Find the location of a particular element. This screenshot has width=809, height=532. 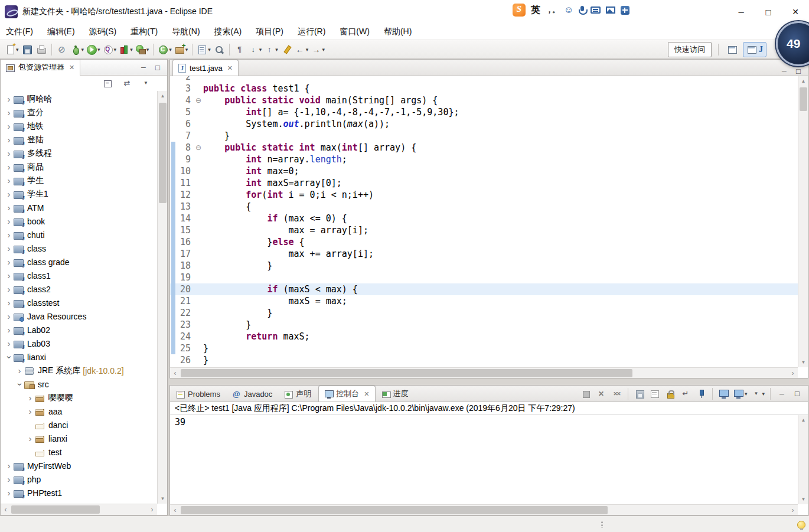

code-line: 16 }else { is located at coordinates (484, 242).